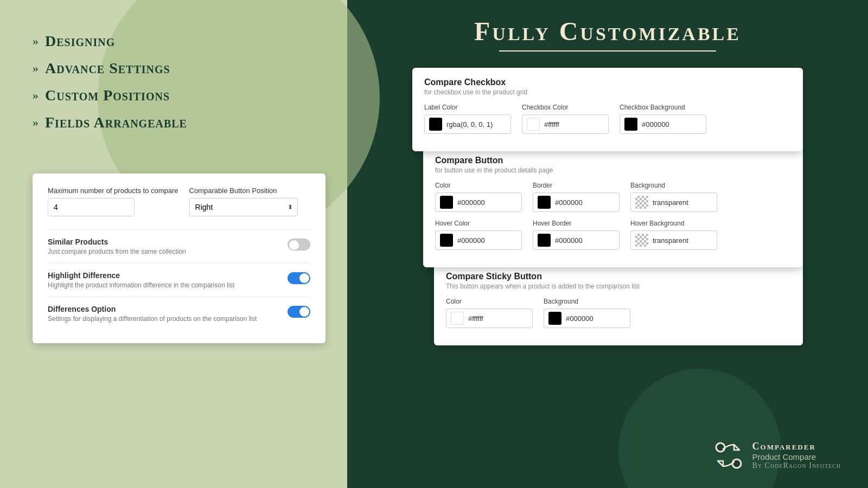 Image resolution: width=868 pixels, height=488 pixels. Describe the element at coordinates (655, 125) in the screenshot. I see `checkbox-bg-value: #000000` at that location.